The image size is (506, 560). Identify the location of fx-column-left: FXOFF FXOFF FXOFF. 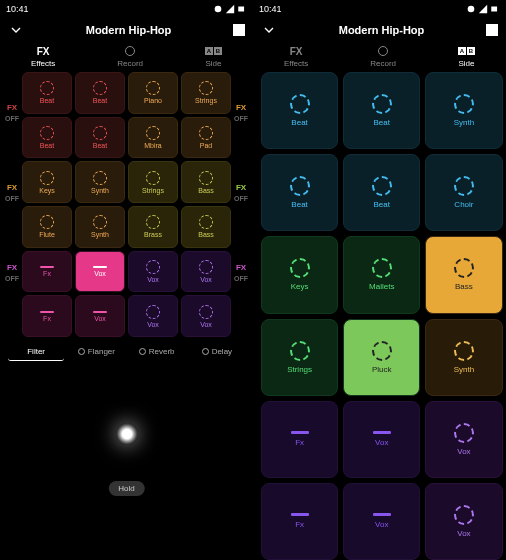
(12, 204).